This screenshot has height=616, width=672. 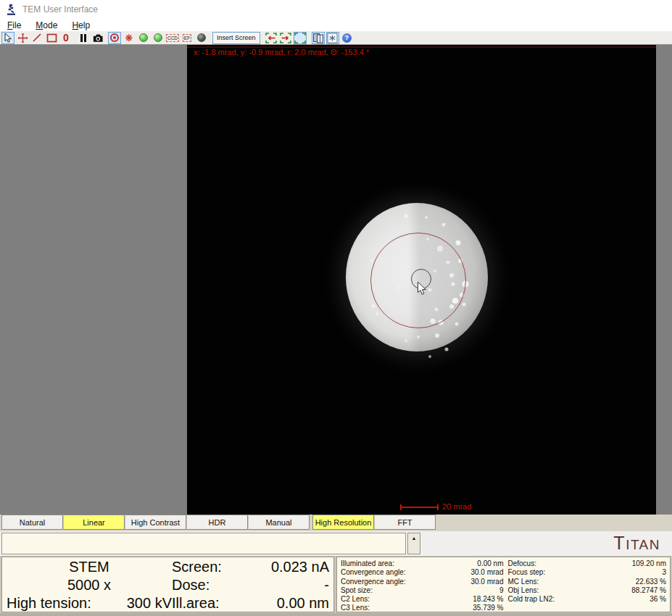 What do you see at coordinates (271, 38) in the screenshot?
I see `bracket-arrow-left-icon` at bounding box center [271, 38].